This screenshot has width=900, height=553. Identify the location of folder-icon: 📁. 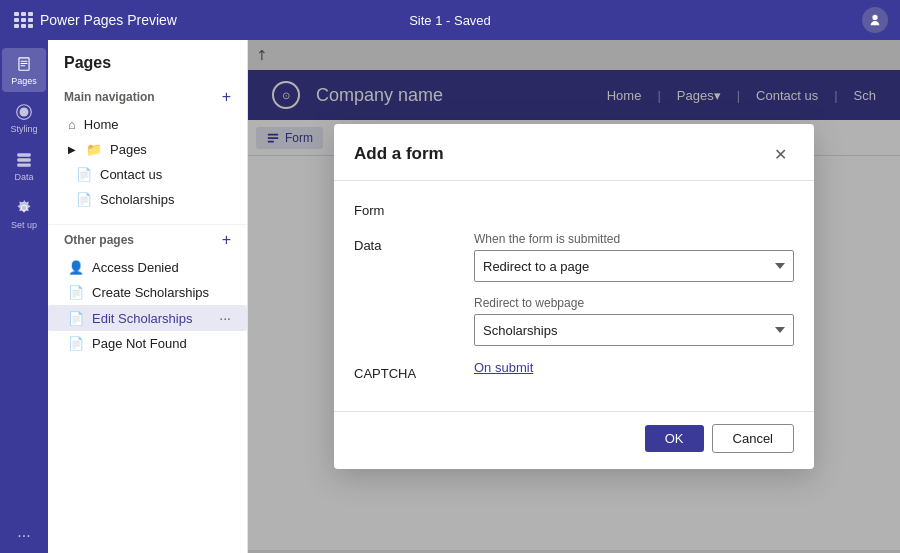
(94, 150).